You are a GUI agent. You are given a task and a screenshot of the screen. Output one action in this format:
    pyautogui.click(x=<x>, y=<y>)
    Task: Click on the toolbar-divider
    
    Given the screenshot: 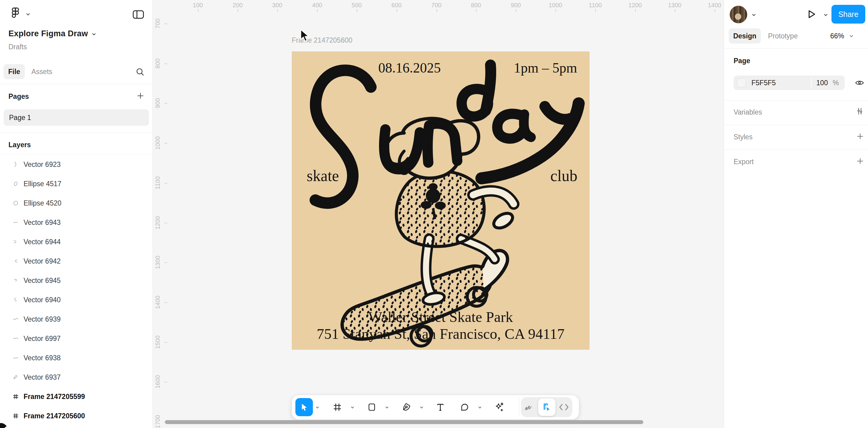 What is the action you would take?
    pyautogui.click(x=519, y=407)
    